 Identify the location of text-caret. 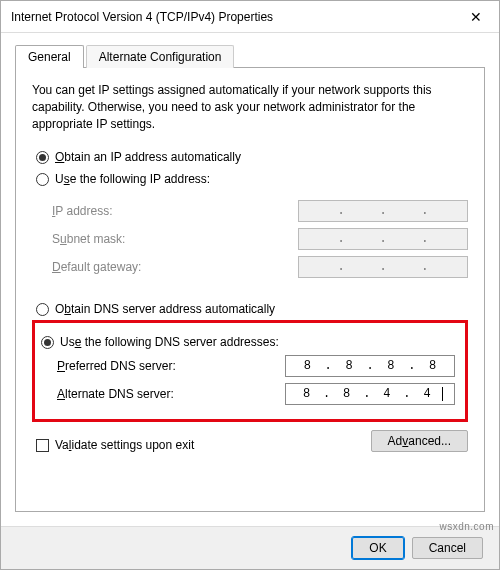
(442, 394).